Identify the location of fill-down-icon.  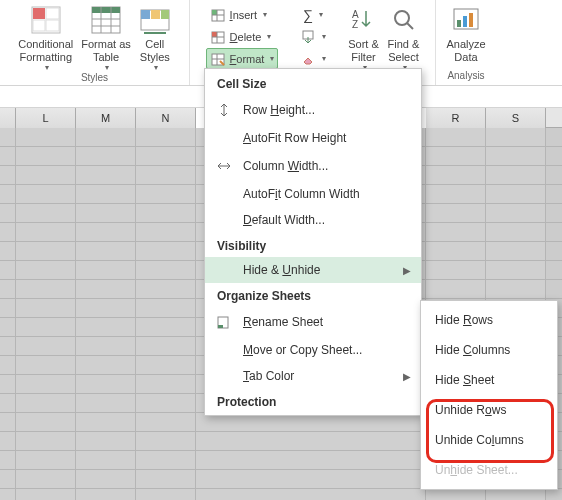
(308, 37).